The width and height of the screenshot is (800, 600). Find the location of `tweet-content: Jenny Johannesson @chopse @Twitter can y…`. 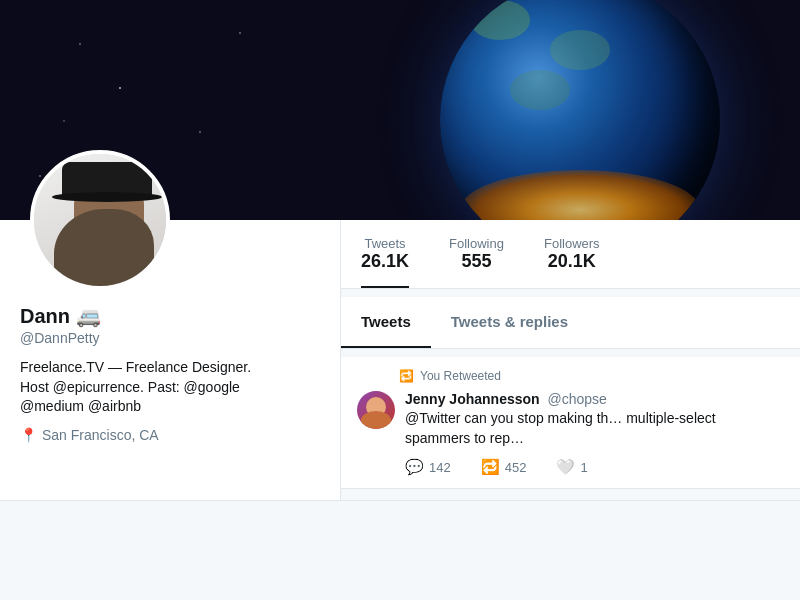

tweet-content: Jenny Johannesson @chopse @Twitter can y… is located at coordinates (570, 434).